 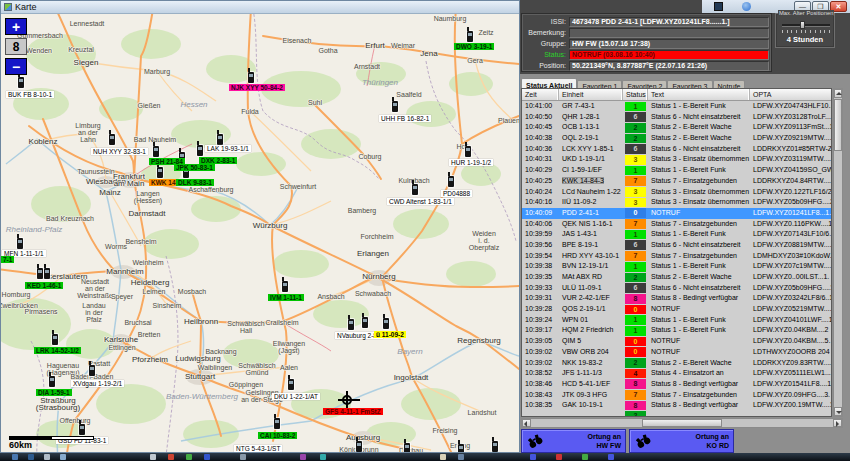 I want to click on table-row: 10:40:25KWK 14-84-37Status 7 - Einsatzge…, so click(x=676, y=182).